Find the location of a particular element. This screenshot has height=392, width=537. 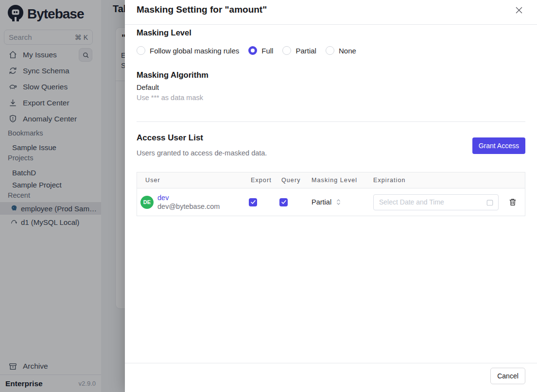

user-cell: DE dev dev@bytebase.com is located at coordinates (190, 202).